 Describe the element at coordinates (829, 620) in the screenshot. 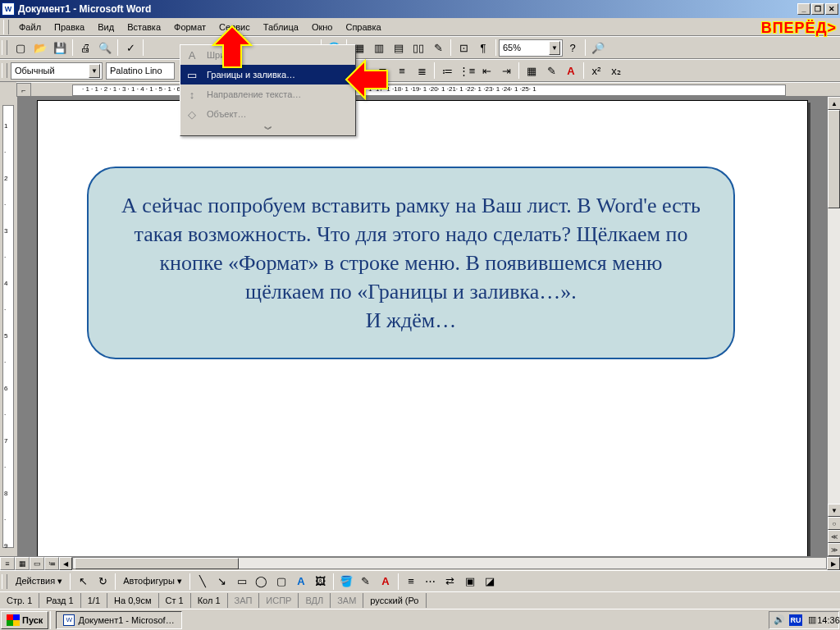

I see `clock: 14:36` at that location.